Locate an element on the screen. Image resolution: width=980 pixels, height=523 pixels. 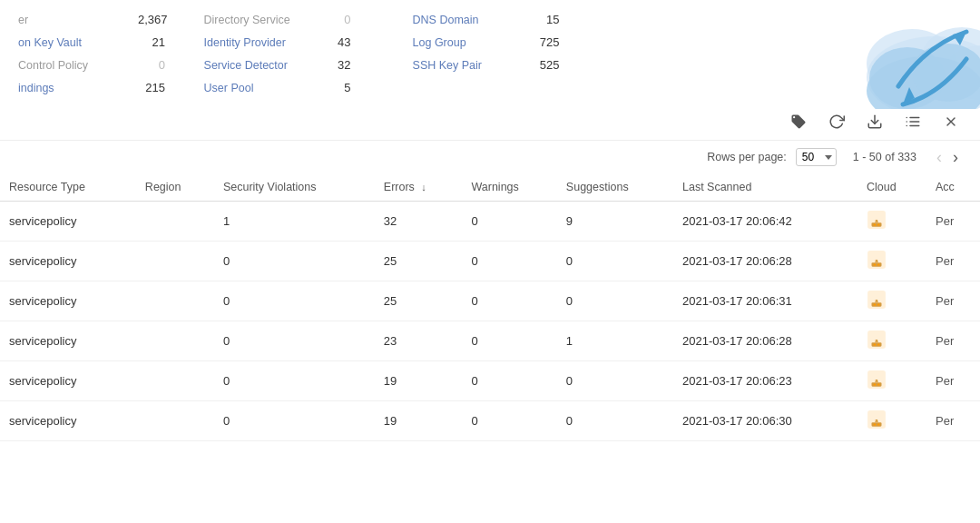
download-icon is located at coordinates (875, 122).